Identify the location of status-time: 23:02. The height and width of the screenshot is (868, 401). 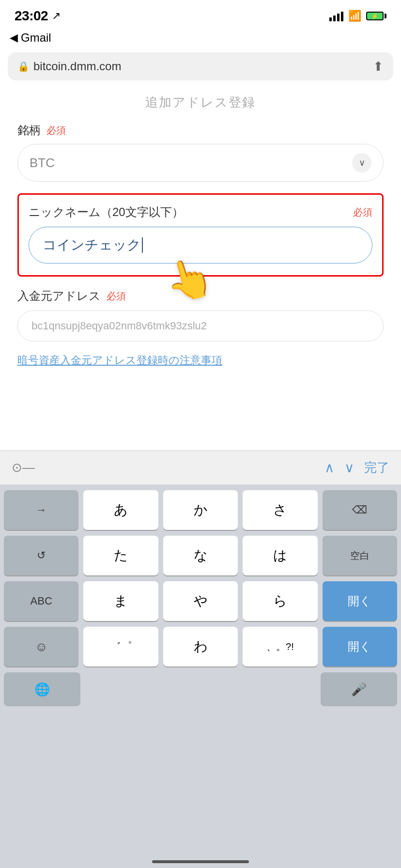
(31, 16).